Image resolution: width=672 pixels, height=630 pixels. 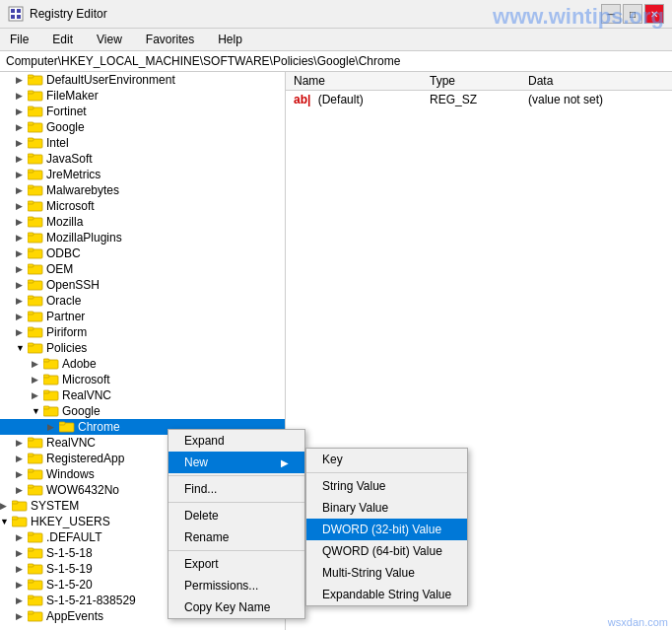 What do you see at coordinates (69, 159) in the screenshot?
I see `tree-item-label: JavaSoft` at bounding box center [69, 159].